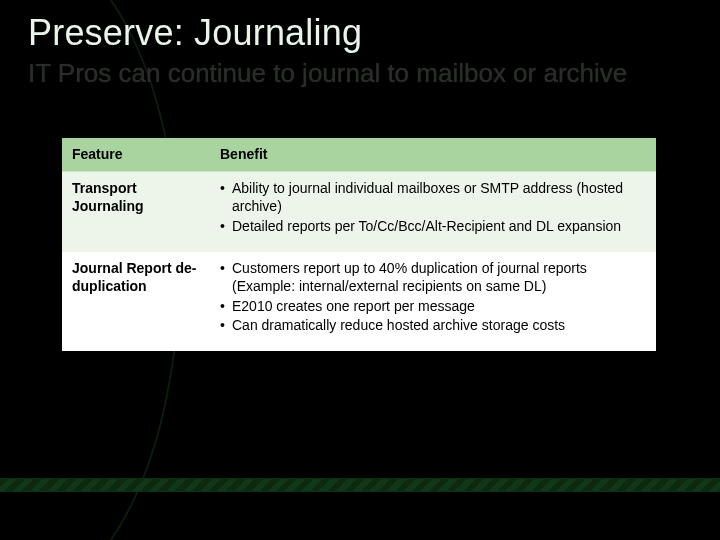  Describe the element at coordinates (359, 155) in the screenshot. I see `table-header-row: Feature Benefit` at that location.